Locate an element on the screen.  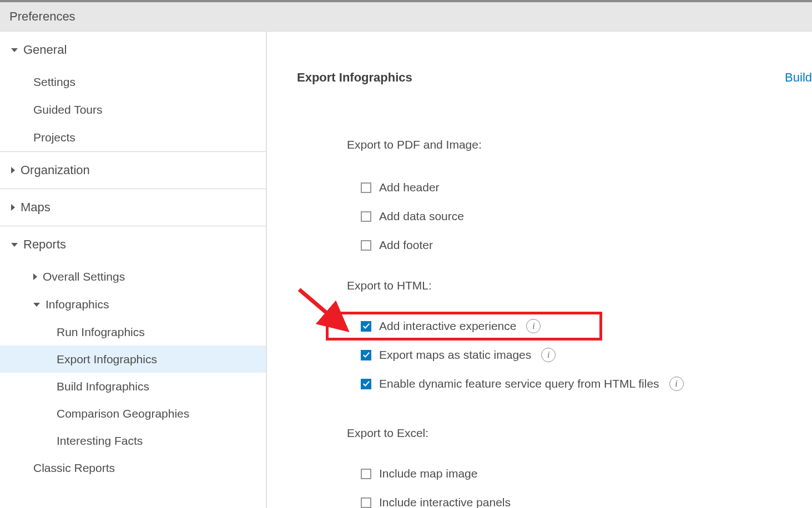
sidebar-header-general: General is located at coordinates (133, 50).